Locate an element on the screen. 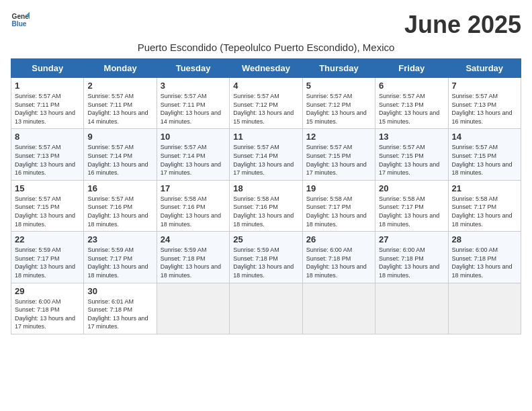  day-number: 2 is located at coordinates (120, 86).